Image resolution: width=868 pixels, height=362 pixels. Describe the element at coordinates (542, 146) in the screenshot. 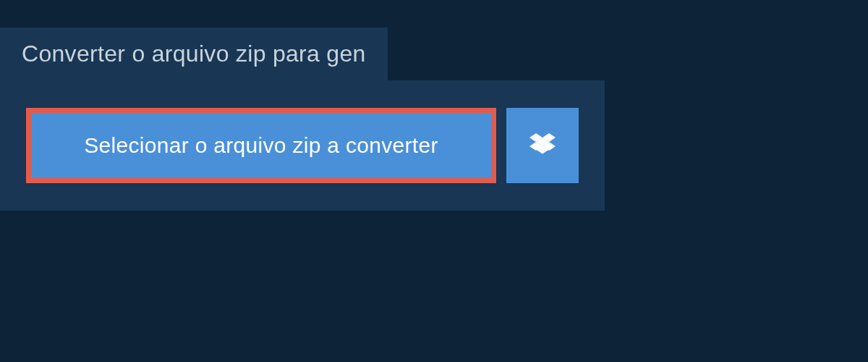

I see `dropbox-icon` at that location.